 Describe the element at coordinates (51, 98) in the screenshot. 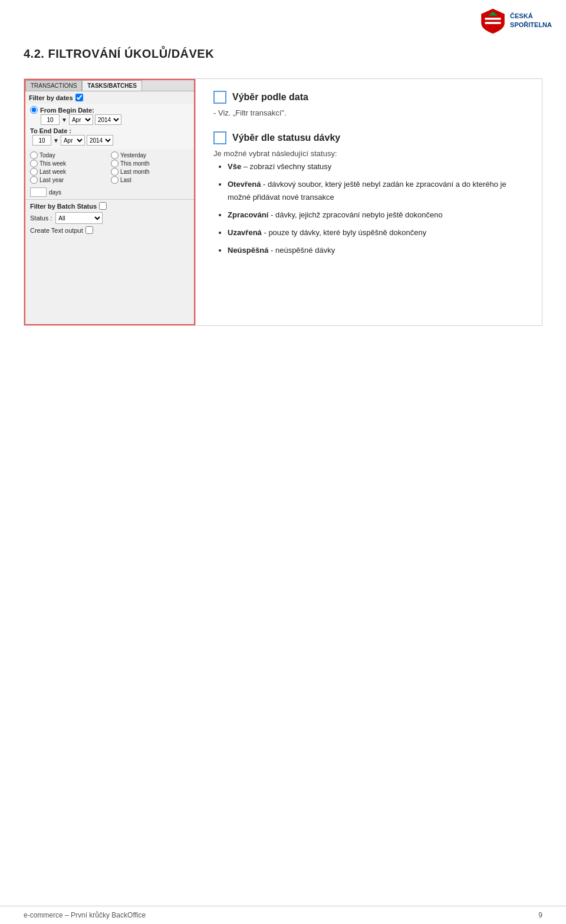

I see `filter-dates-label: Filter by dates` at that location.